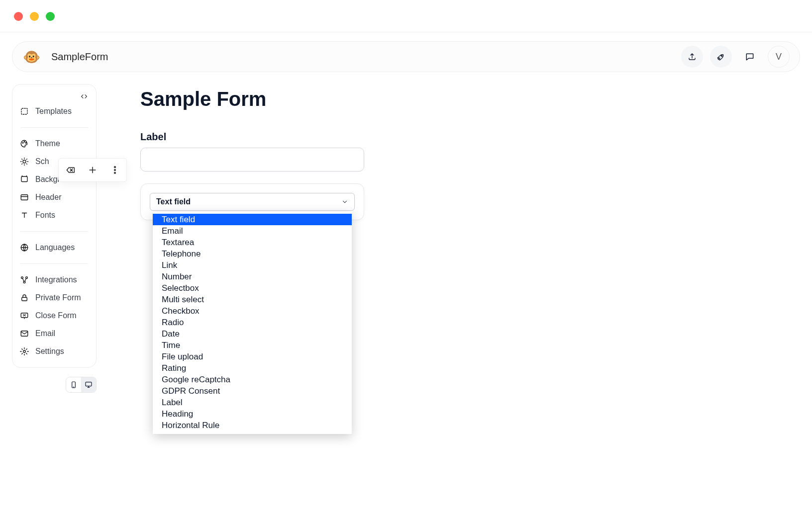  I want to click on code-view-toggle, so click(84, 96).